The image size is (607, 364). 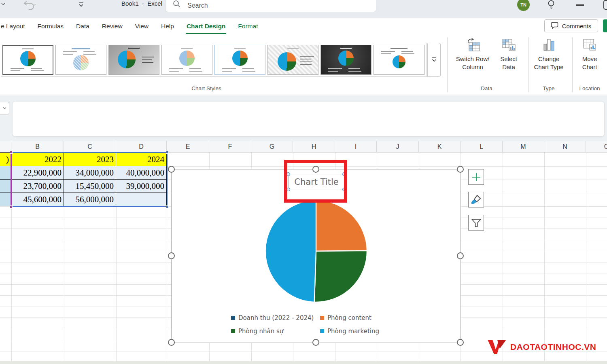 I want to click on column-header-O: O, so click(x=596, y=146).